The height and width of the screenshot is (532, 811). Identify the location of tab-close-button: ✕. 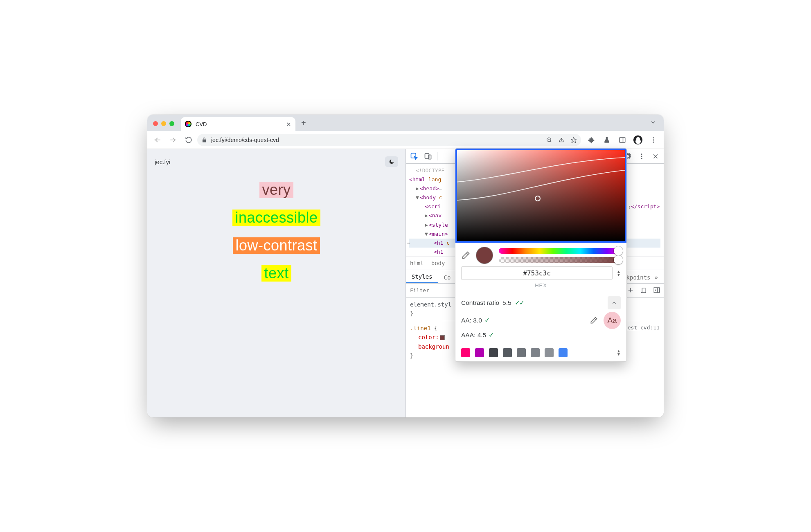
(289, 124).